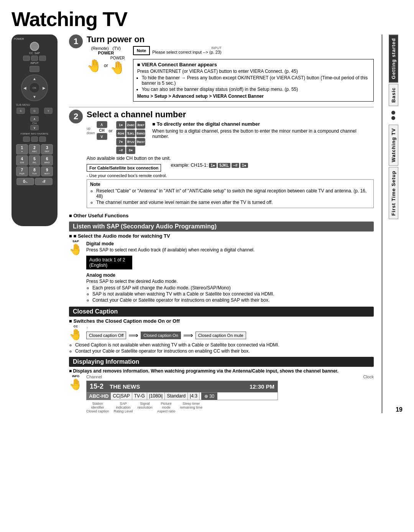 The height and width of the screenshot is (532, 414). What do you see at coordinates (131, 142) in the screenshot?
I see `d-btn-8: 8TUV` at bounding box center [131, 142].